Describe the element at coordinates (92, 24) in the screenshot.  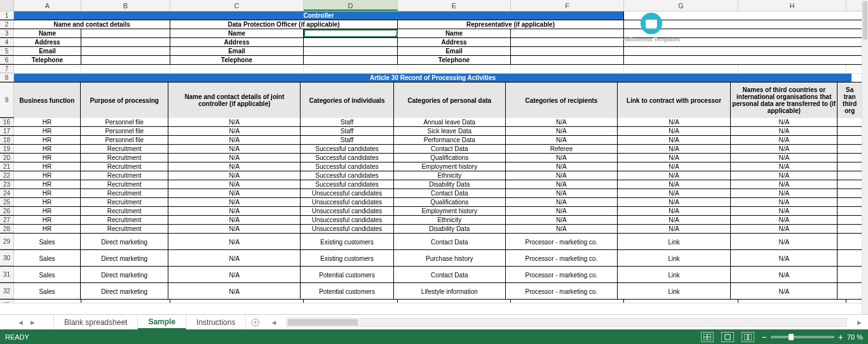
I see `section-name-contact: Name and contact details` at that location.